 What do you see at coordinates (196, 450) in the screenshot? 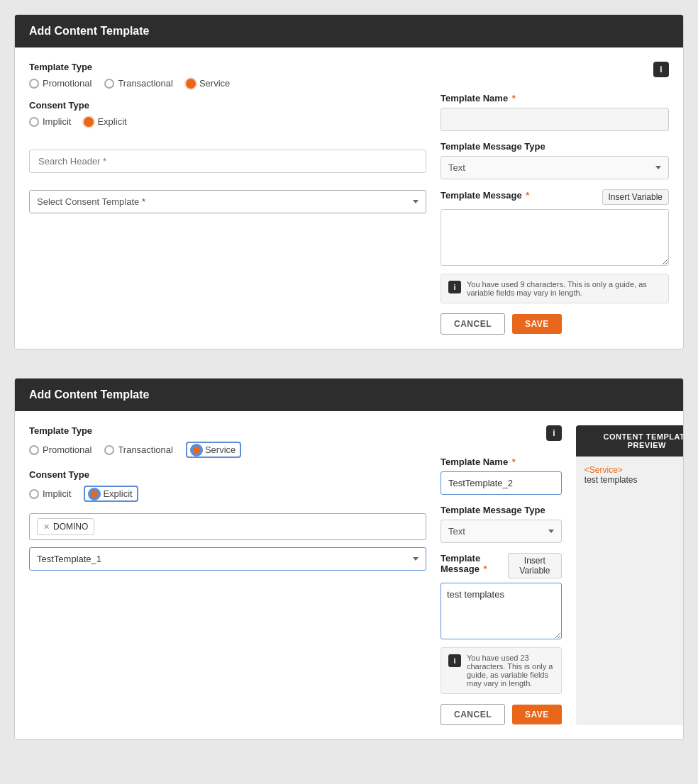
I see `form2-radio-service-circle` at bounding box center [196, 450].